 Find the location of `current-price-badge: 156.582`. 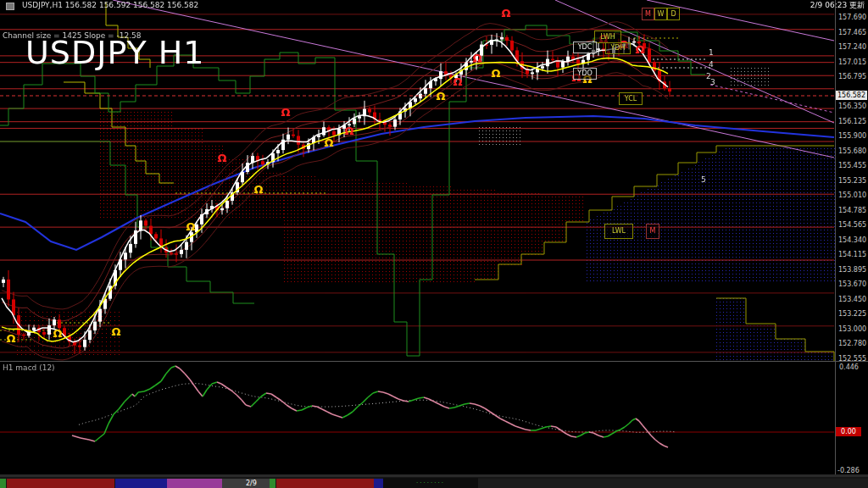

current-price-badge: 156.582 is located at coordinates (851, 95).